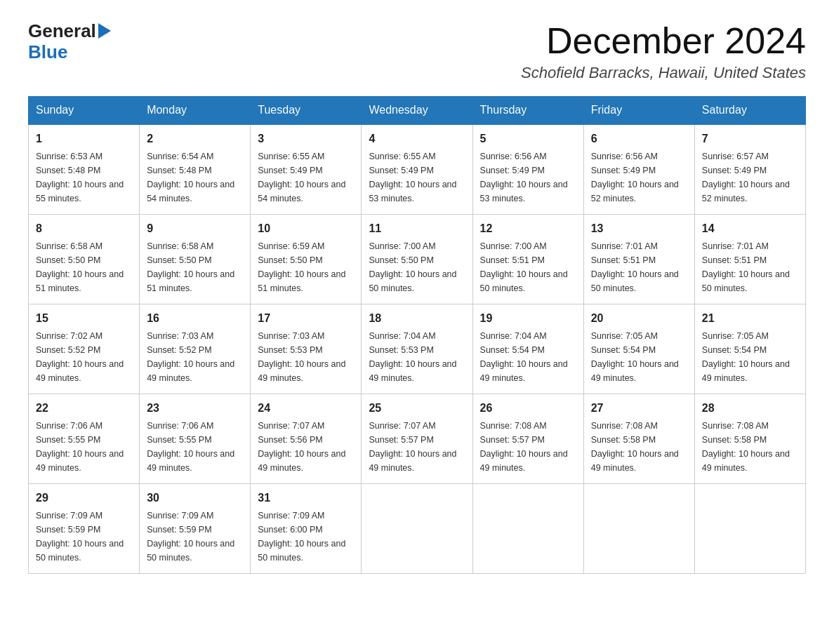 The height and width of the screenshot is (644, 834). Describe the element at coordinates (306, 318) in the screenshot. I see `day-number: 17` at that location.